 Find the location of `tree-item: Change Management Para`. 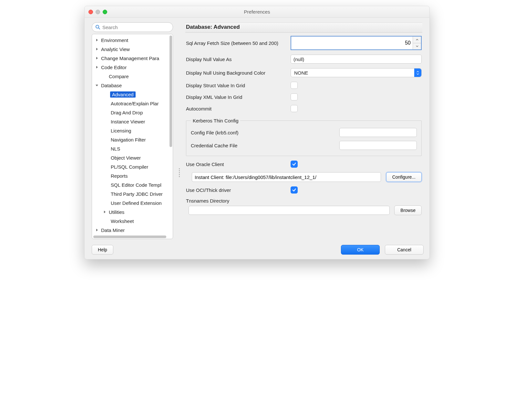

tree-item: Change Management Para is located at coordinates (132, 58).